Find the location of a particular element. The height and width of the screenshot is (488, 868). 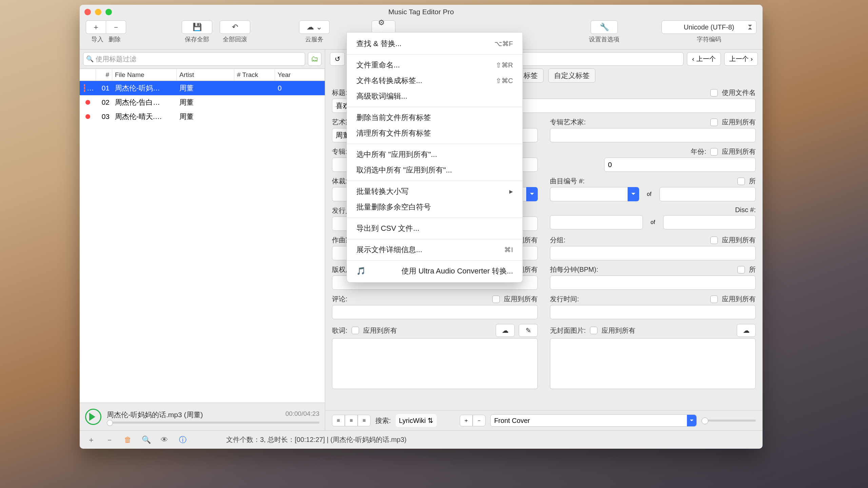

cover-cloud-button: ☁︎ is located at coordinates (746, 330).